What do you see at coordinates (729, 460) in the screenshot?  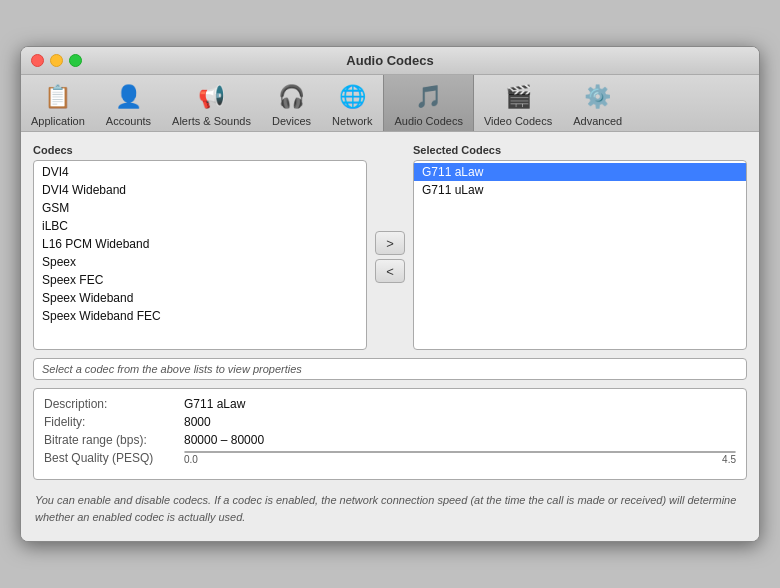 I see `quality-max-label: 4.5` at bounding box center [729, 460].